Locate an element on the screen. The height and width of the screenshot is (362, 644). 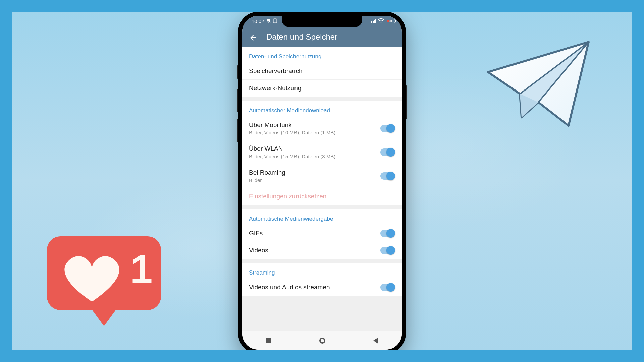
row-gifs: GIFs is located at coordinates (322, 233).